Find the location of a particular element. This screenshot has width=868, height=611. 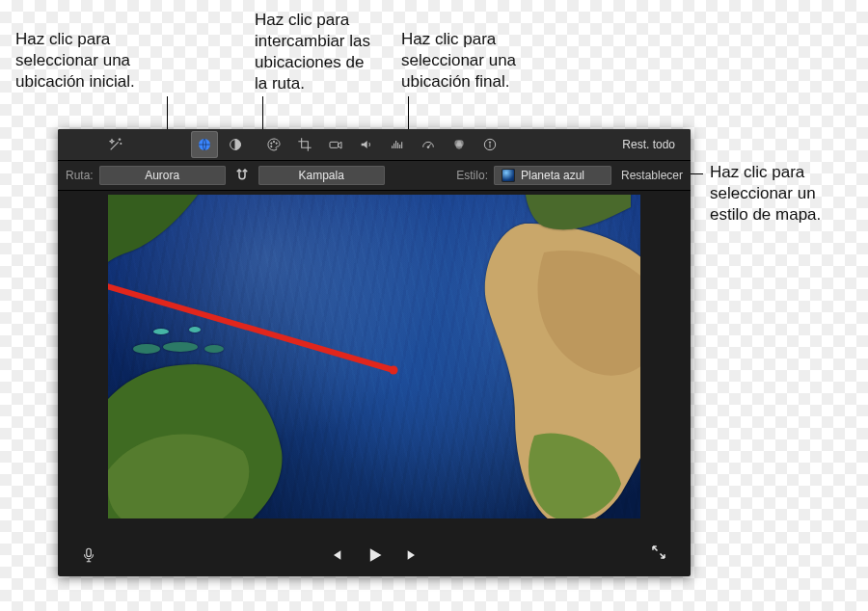

reset-style-button: Restablecer is located at coordinates (652, 175).